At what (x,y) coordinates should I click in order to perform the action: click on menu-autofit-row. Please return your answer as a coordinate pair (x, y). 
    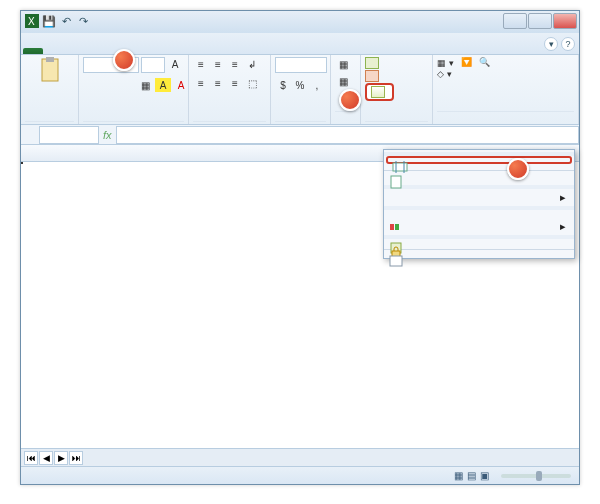
    Looking at the image, I should click on (479, 166).